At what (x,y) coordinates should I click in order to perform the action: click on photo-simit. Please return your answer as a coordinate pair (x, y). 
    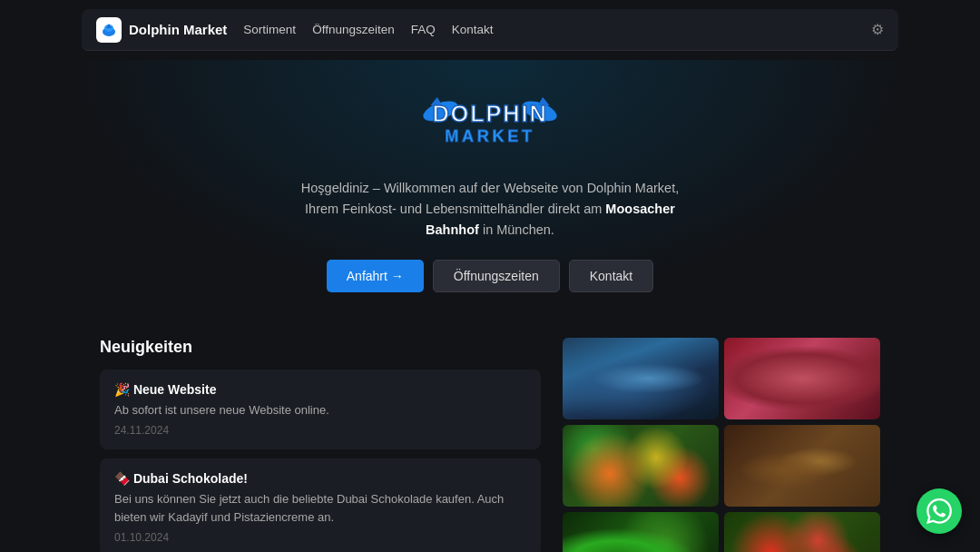
    Looking at the image, I should click on (802, 466).